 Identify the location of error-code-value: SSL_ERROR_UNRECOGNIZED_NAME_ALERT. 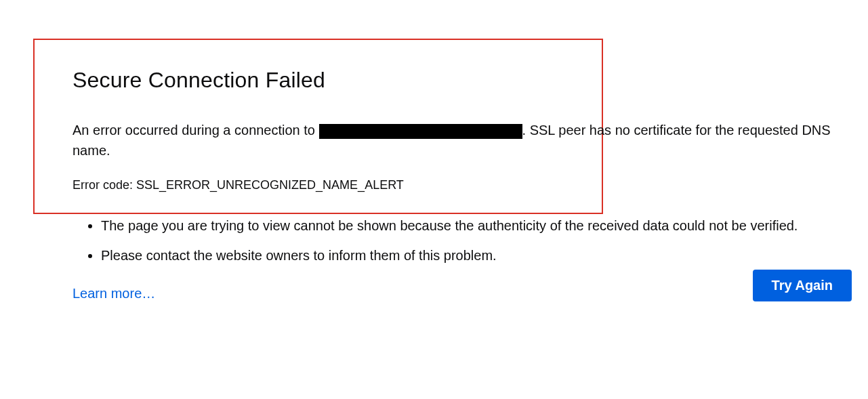
(270, 185).